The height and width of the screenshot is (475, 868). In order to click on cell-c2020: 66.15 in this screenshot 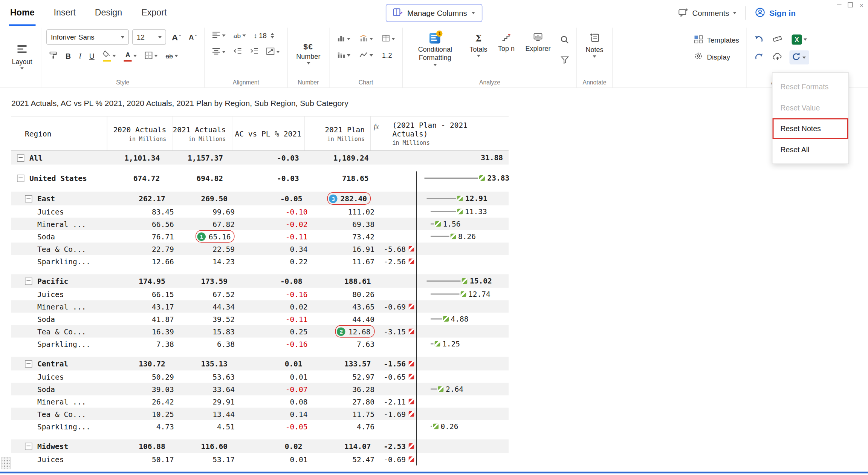, I will do `click(147, 294)`.